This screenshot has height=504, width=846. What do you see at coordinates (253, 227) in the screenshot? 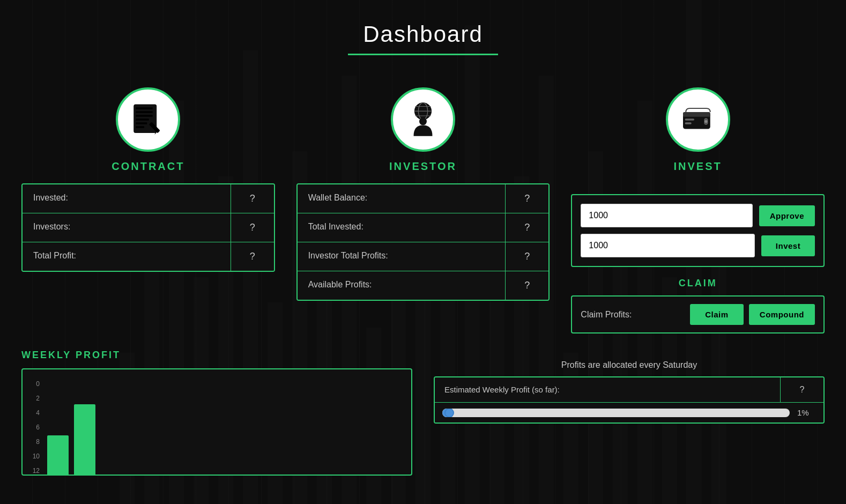
I see `contract-investors-value: ?` at bounding box center [253, 227].